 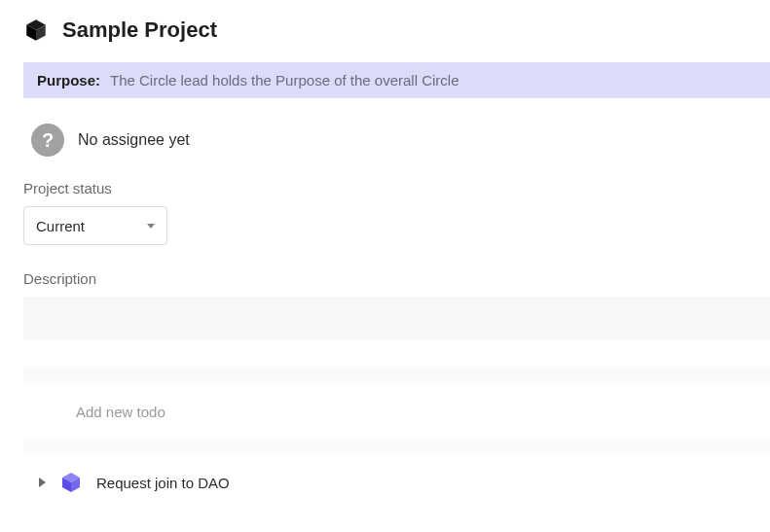 I want to click on avatar-glyph: ?, so click(x=48, y=140).